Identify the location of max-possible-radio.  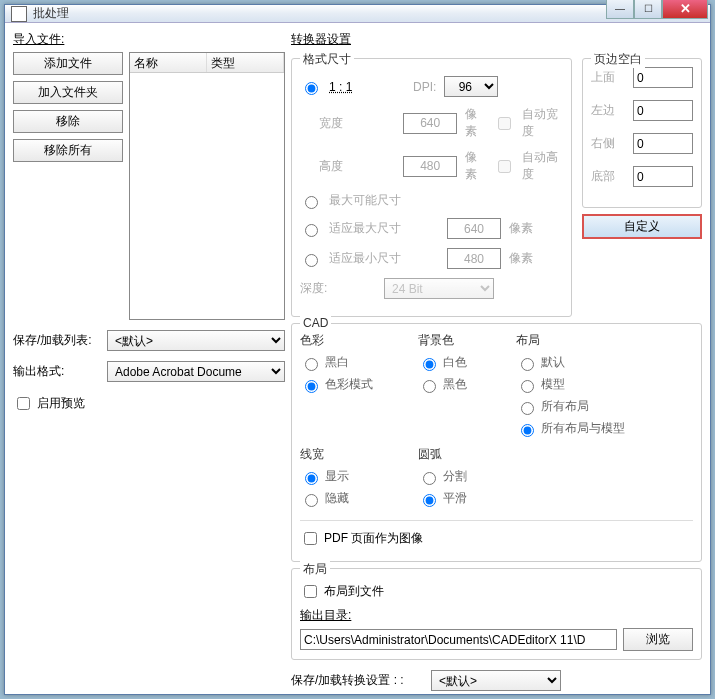
(312, 202).